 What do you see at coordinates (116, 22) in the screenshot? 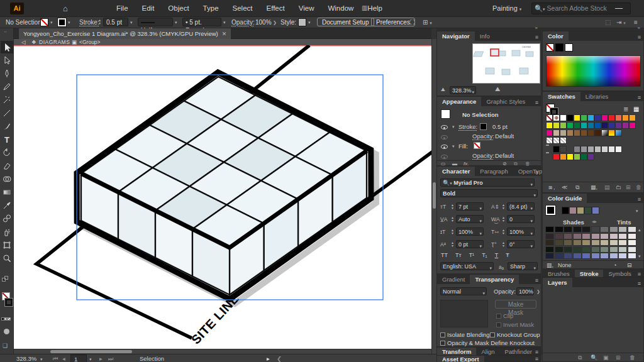
I see `stroke-weight-value: 0.5 pt` at bounding box center [116, 22].